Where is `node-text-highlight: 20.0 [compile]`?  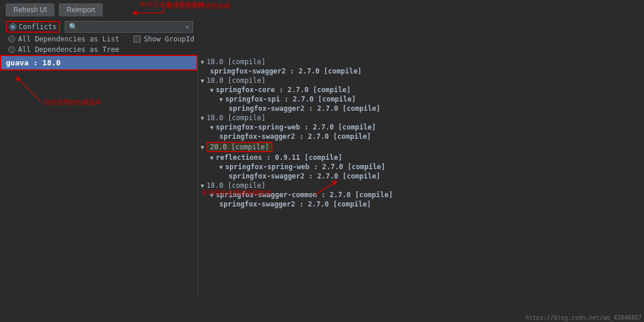 node-text-highlight: 20.0 [compile] is located at coordinates (239, 147).